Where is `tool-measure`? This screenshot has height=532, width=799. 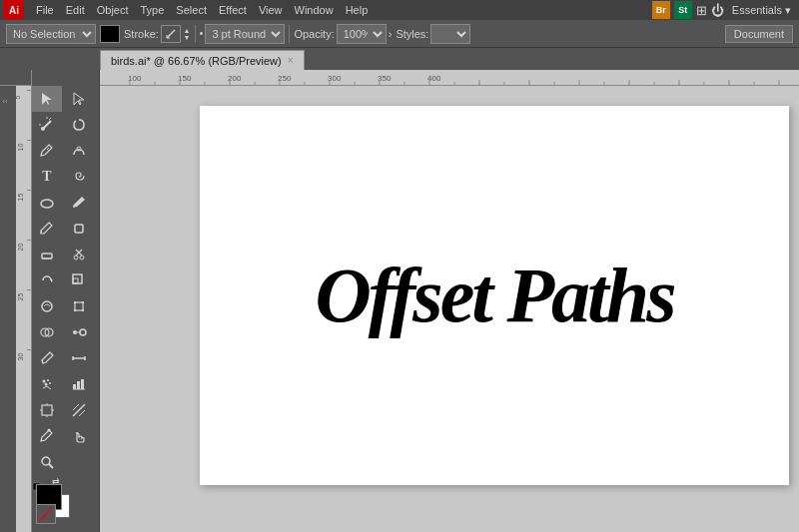 tool-measure is located at coordinates (79, 358).